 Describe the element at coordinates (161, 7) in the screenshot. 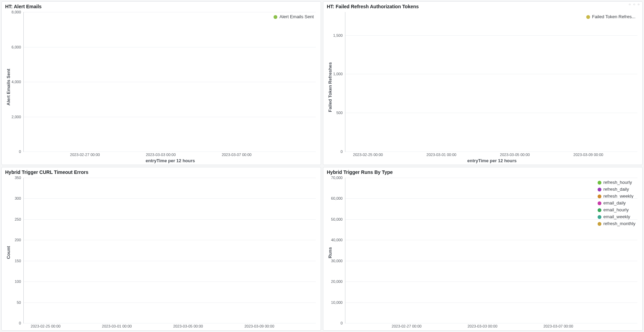

I see `panel-title: HT: Alert Emails` at that location.